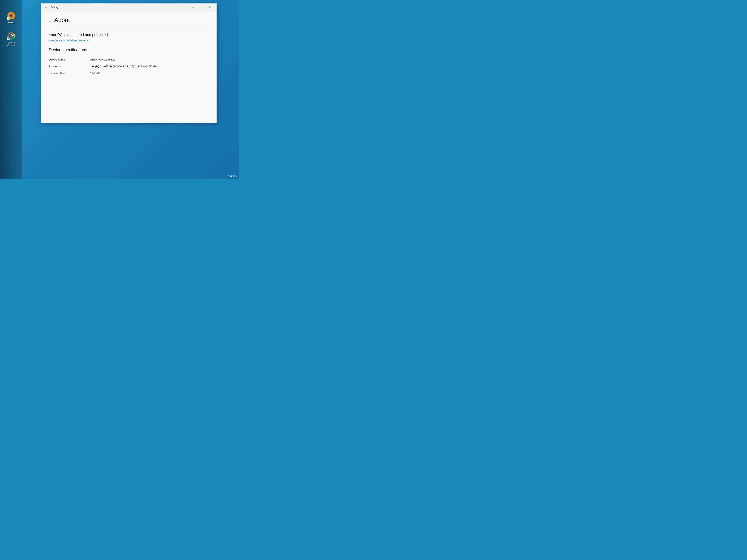 The image size is (747, 560). Describe the element at coordinates (201, 7) in the screenshot. I see `maximize-button: □` at that location.